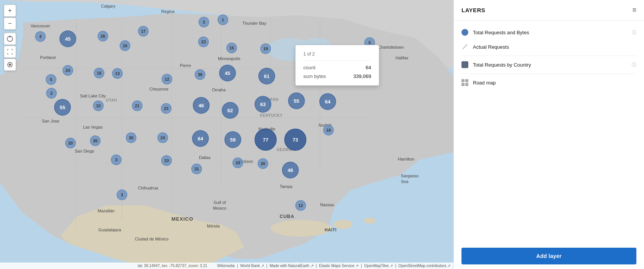 This screenshot has height=269, width=644. Describe the element at coordinates (549, 256) in the screenshot. I see `add-layer-button: Add layer` at that location.